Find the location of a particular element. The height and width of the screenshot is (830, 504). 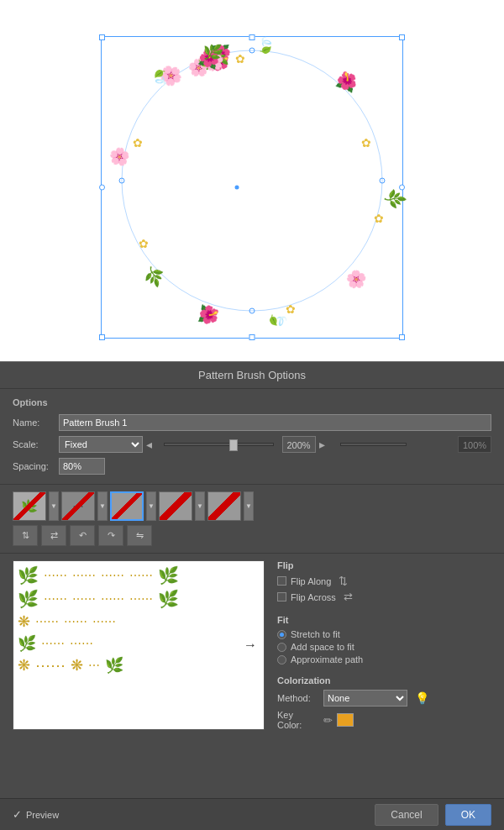

flip-v-icon: ⇄ is located at coordinates (54, 536).